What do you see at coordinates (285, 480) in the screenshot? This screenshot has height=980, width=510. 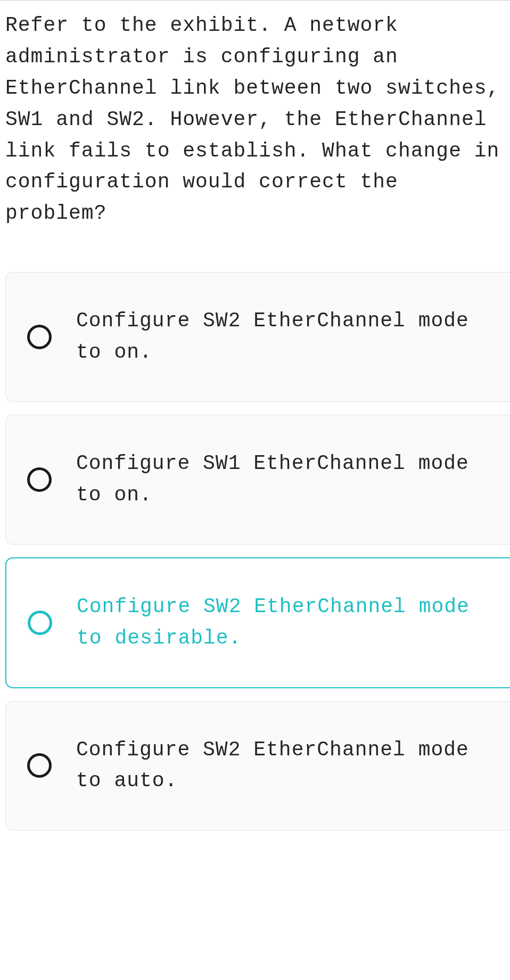 I see `option-label: Configure SW1 EtherChannel mode to on.` at bounding box center [285, 480].